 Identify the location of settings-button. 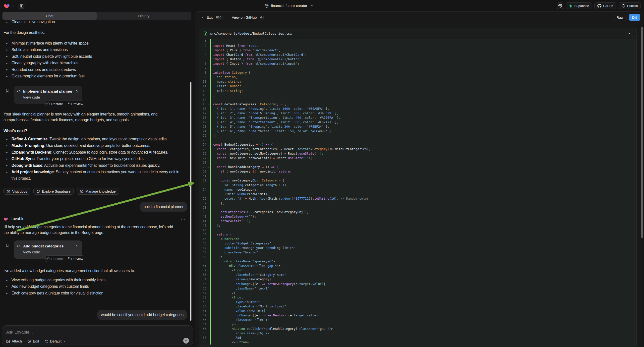
(560, 6).